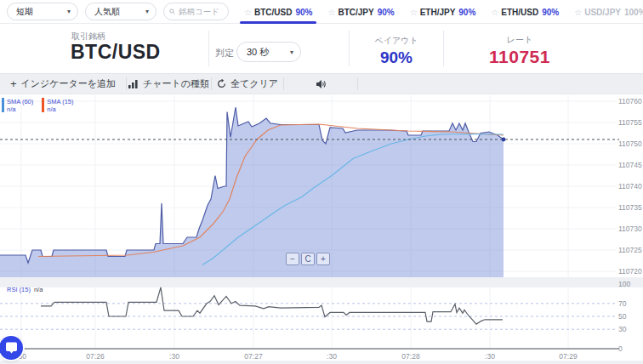  Describe the element at coordinates (623, 304) in the screenshot. I see `svg-text: 70` at that location.